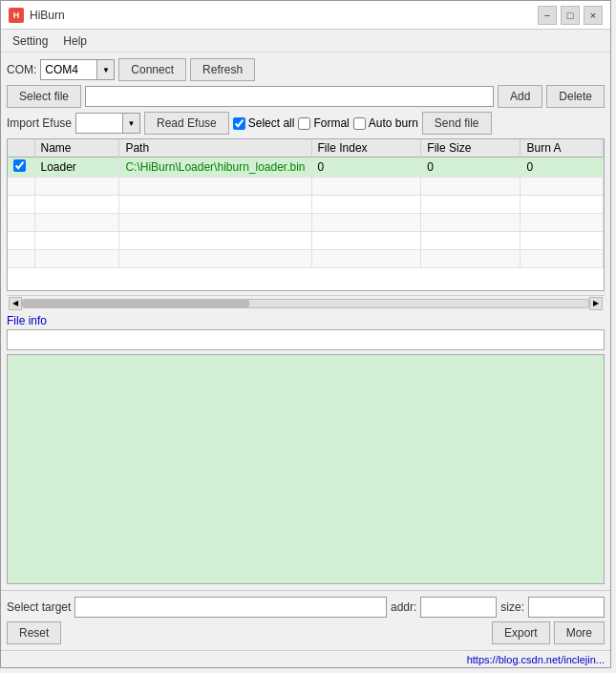 This screenshot has height=673, width=616. Describe the element at coordinates (77, 70) in the screenshot. I see `com-combo: ▼` at that location.